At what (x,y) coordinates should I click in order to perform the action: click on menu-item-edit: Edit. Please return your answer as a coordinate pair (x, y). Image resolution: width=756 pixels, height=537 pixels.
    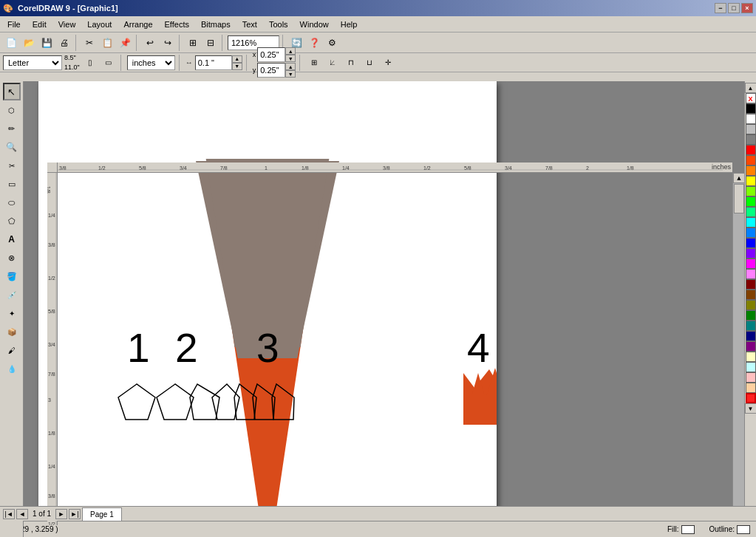
    Looking at the image, I should click on (40, 24).